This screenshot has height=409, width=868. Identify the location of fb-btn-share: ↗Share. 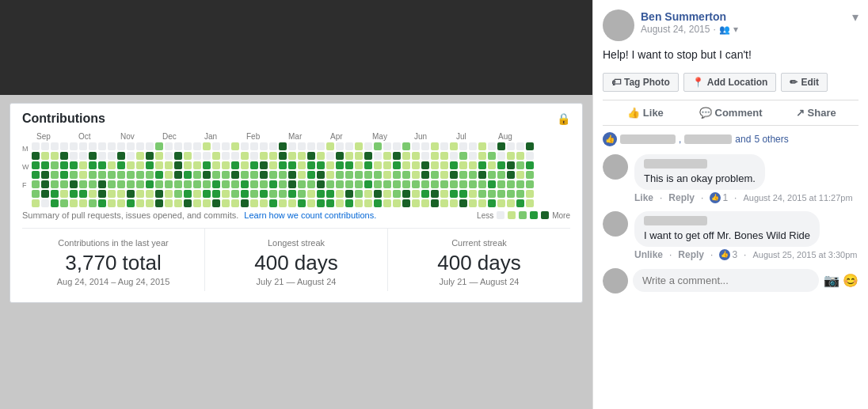
(816, 112).